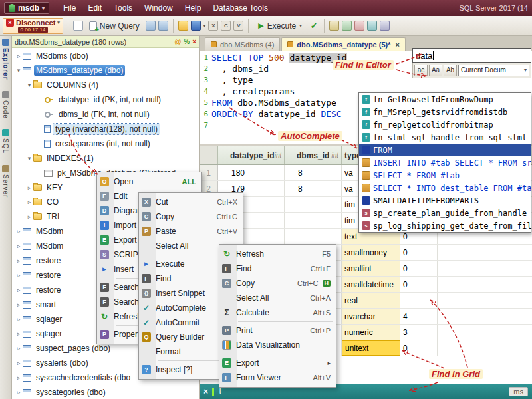 This screenshot has height=399, width=532. I want to click on whole-word-button: Ab, so click(450, 70).